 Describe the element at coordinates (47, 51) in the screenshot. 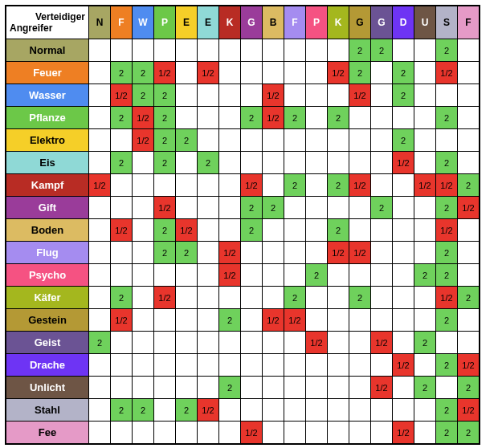

I see `attacker-row-normal: Normal` at that location.